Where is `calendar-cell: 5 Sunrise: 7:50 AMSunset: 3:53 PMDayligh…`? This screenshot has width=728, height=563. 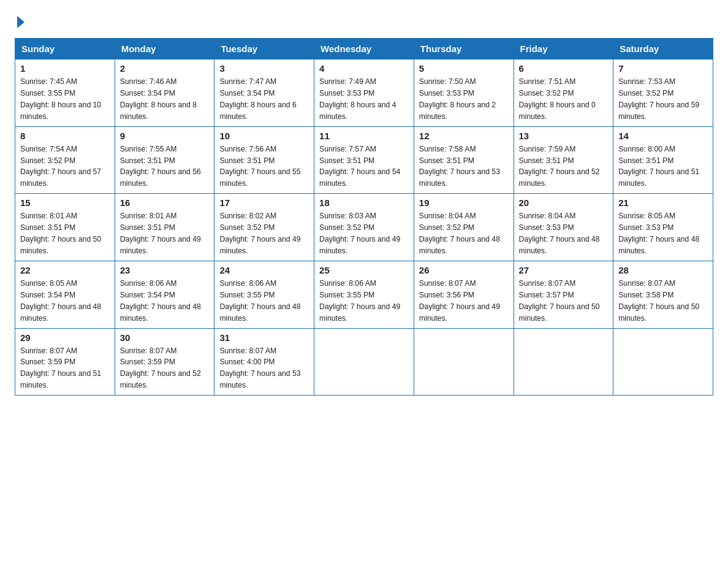 calendar-cell: 5 Sunrise: 7:50 AMSunset: 3:53 PMDayligh… is located at coordinates (463, 93).